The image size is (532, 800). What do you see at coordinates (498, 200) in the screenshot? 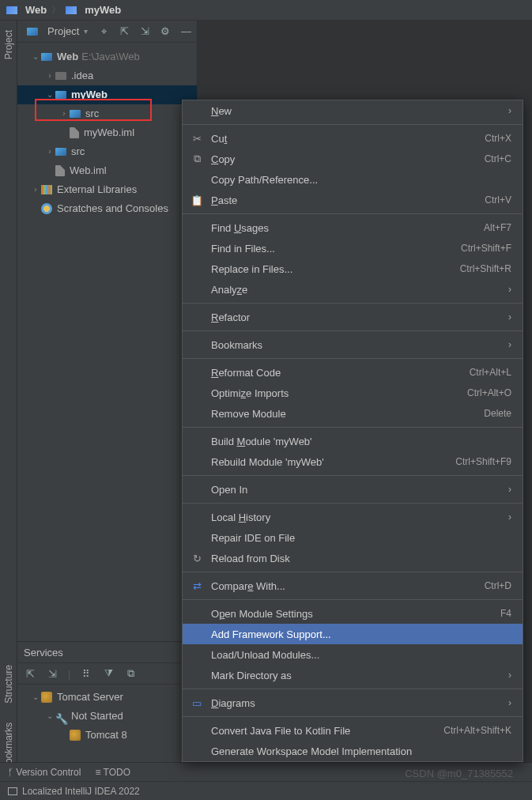
I see `menu-shortcut: Ctrl+V` at bounding box center [498, 200].